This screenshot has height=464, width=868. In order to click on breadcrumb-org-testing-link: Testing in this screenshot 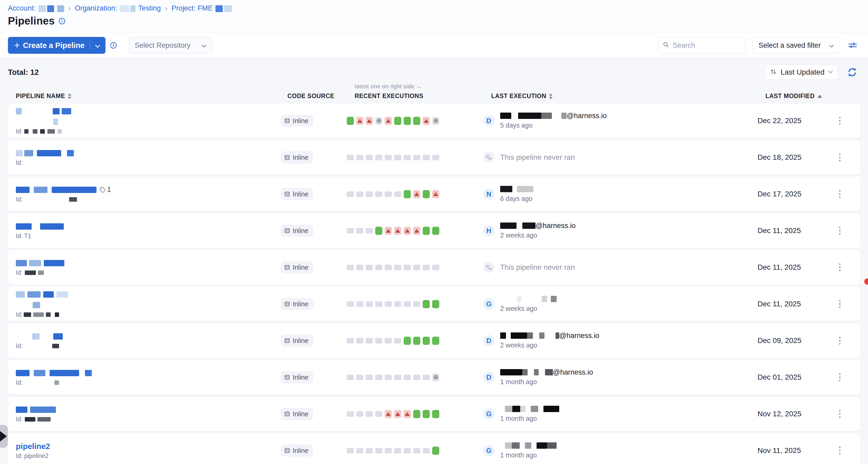, I will do `click(150, 8)`.